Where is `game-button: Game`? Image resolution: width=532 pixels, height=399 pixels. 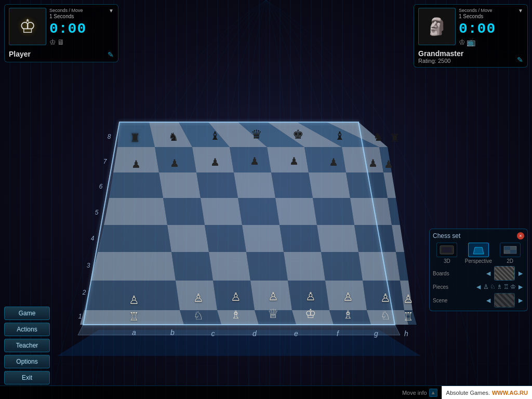 game-button: Game is located at coordinates (27, 313).